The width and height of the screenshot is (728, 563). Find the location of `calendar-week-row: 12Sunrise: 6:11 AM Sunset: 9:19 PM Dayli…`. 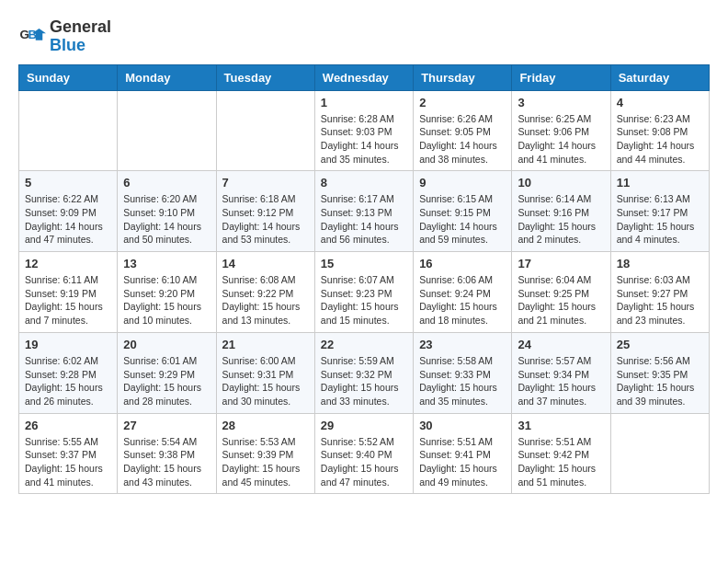

calendar-week-row: 12Sunrise: 6:11 AM Sunset: 9:19 PM Dayli… is located at coordinates (364, 293).